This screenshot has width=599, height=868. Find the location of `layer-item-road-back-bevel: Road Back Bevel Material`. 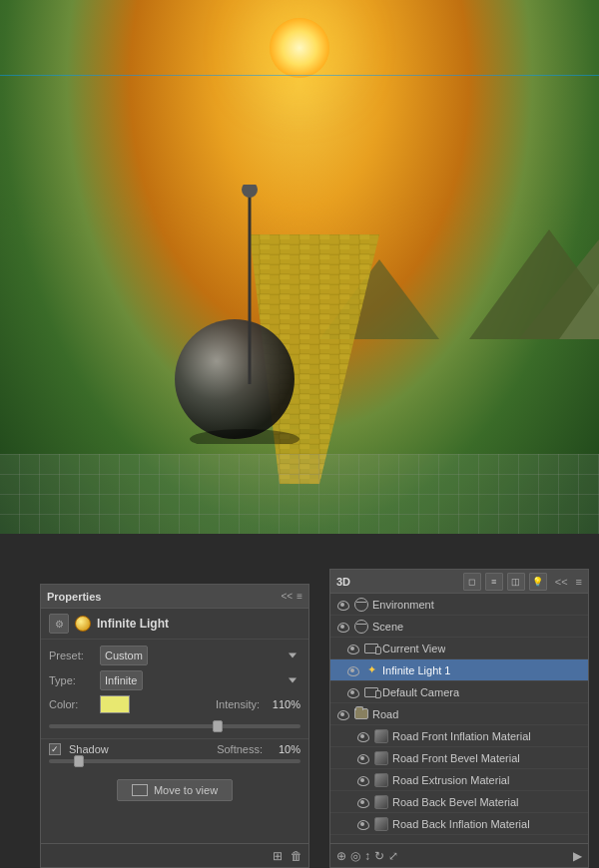

layer-item-road-back-bevel: Road Back Bevel Material is located at coordinates (459, 802).